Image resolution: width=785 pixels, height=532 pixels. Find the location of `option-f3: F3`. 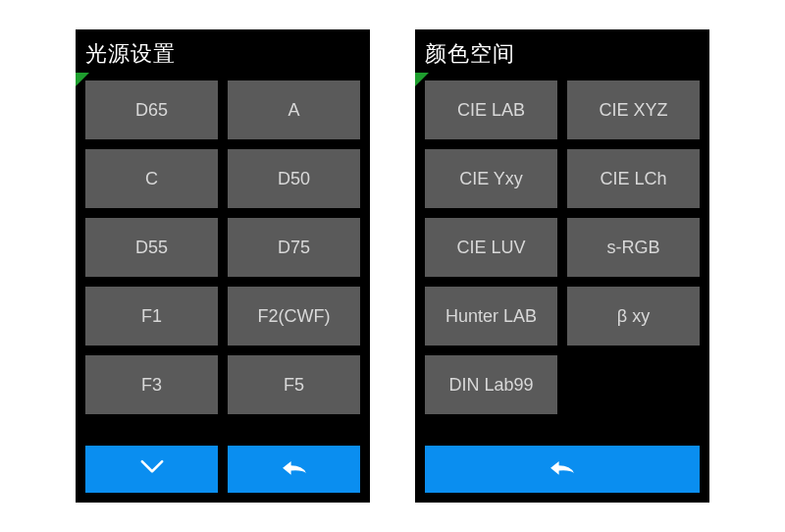

option-f3: F3 is located at coordinates (151, 385).